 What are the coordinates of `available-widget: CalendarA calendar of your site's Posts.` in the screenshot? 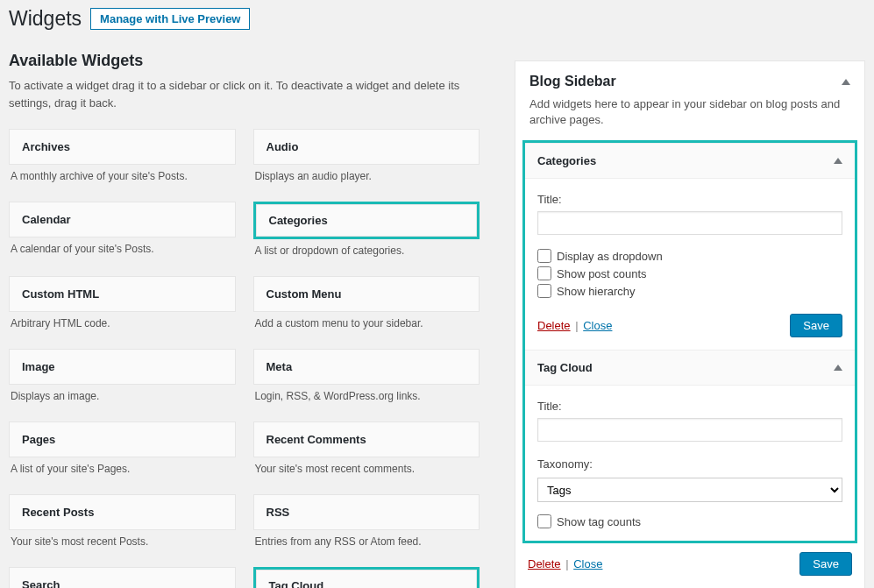 It's located at (123, 235).